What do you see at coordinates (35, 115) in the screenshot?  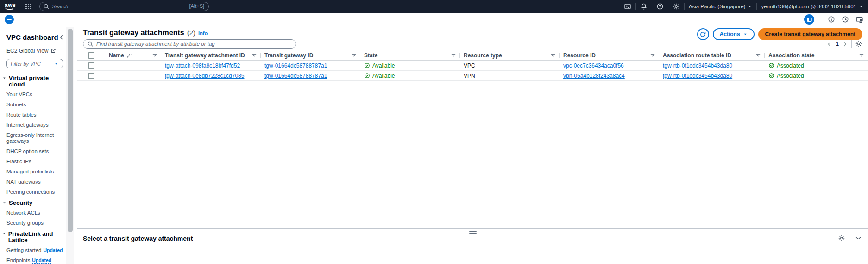 I see `sidebar-item-route-tables: Route tables` at bounding box center [35, 115].